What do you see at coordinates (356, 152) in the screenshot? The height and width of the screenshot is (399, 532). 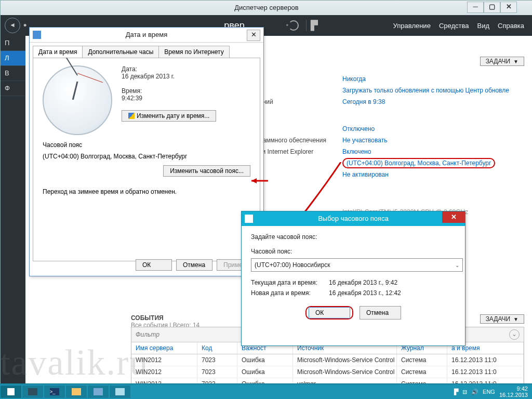 I see `prop-link-iesec: Включено` at bounding box center [356, 152].